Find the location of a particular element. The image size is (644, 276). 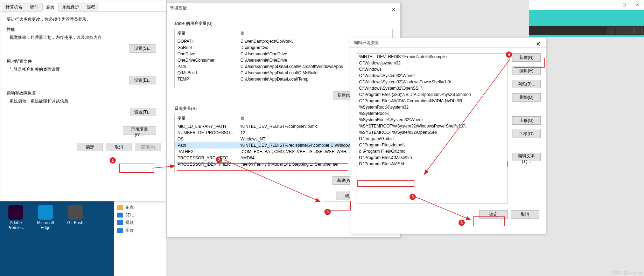

list-item: %INTEL_DEV_REDIST%redist\intel64\compile… is located at coordinates (432, 57).